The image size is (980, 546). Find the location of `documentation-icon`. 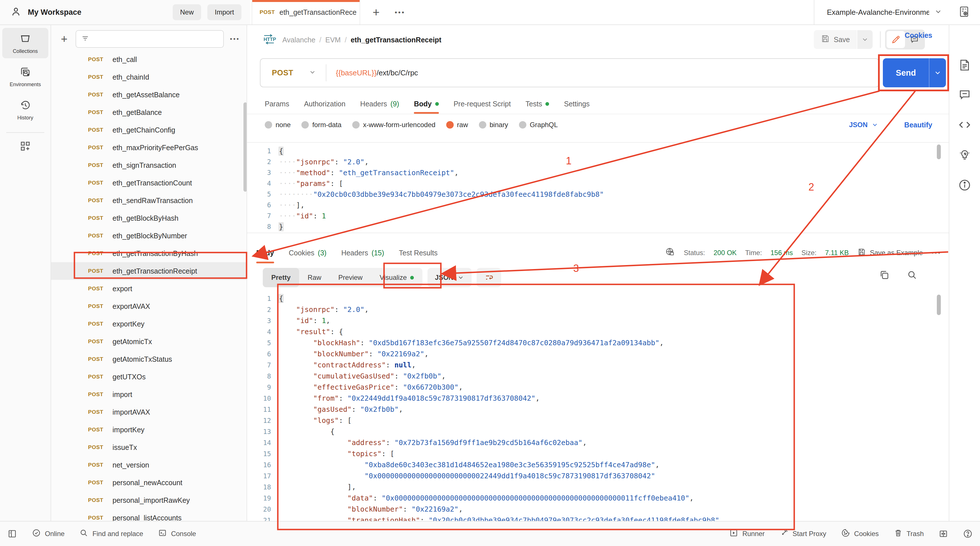

documentation-icon is located at coordinates (965, 65).